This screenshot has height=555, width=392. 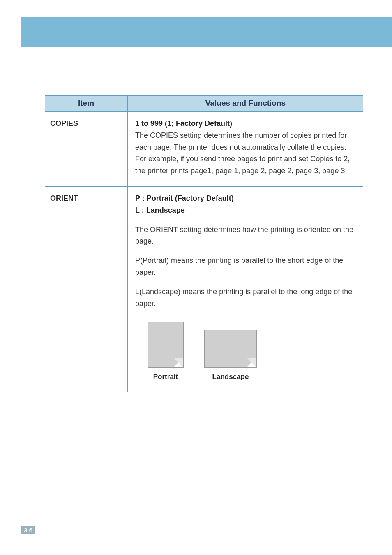 What do you see at coordinates (67, 530) in the screenshot?
I see `footer-rule` at bounding box center [67, 530].